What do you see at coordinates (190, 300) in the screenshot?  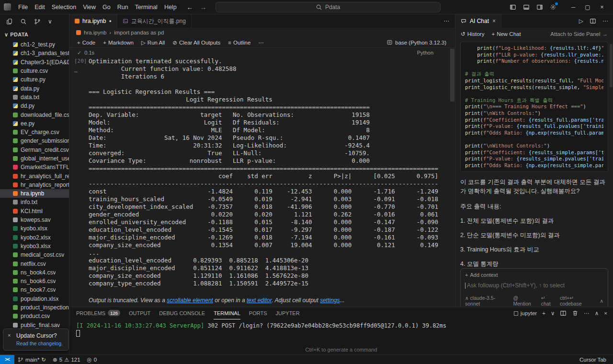 I see `scrollable-element-link: scrollable element` at bounding box center [190, 300].